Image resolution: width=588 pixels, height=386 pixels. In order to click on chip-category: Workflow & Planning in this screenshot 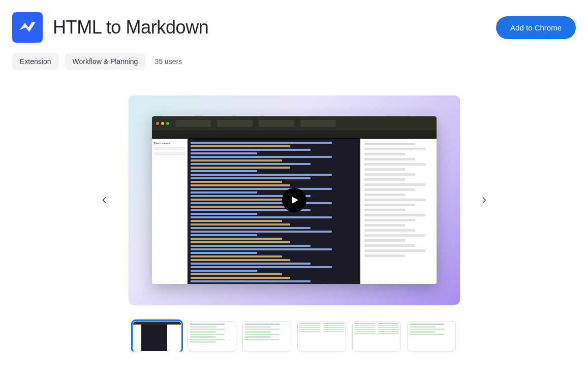, I will do `click(105, 61)`.